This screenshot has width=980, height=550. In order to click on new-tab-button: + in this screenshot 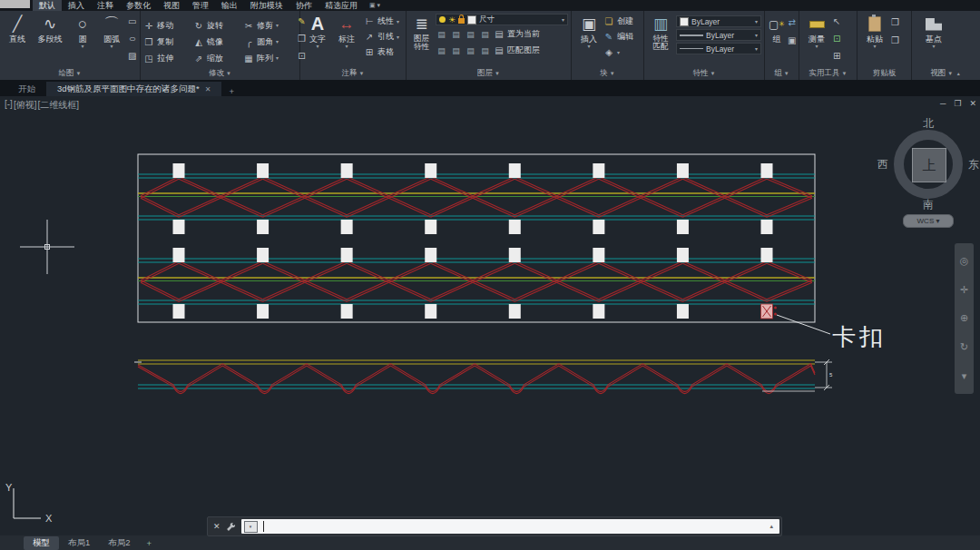, I will do `click(231, 91)`.